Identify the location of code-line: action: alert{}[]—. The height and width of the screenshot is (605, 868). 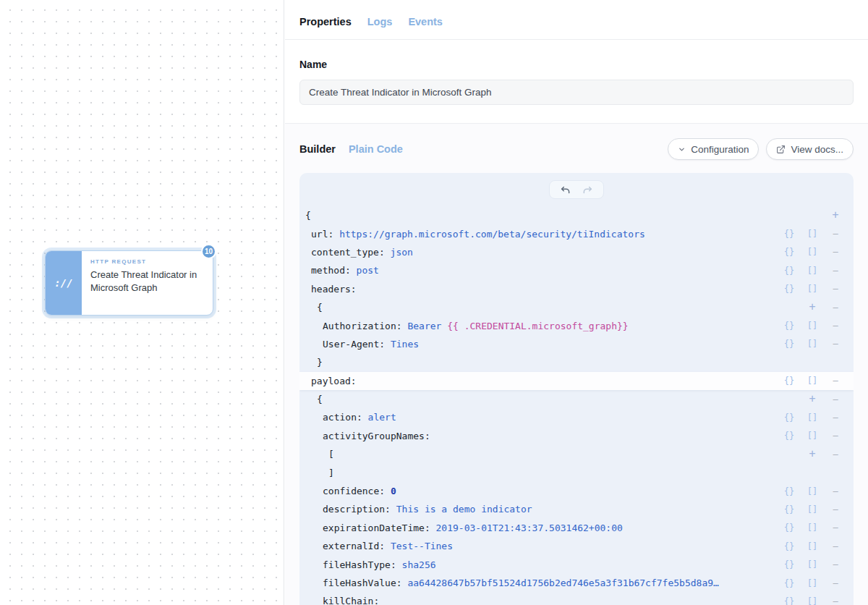
(576, 417).